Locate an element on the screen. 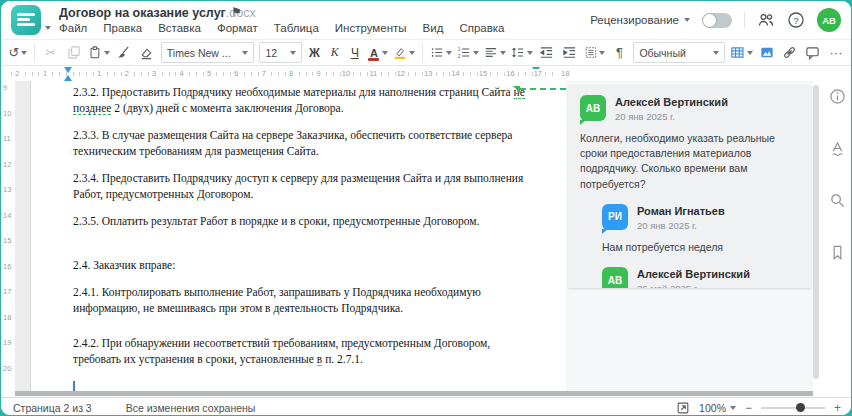 The image size is (852, 416). ruler-number: 4 is located at coordinates (182, 74).